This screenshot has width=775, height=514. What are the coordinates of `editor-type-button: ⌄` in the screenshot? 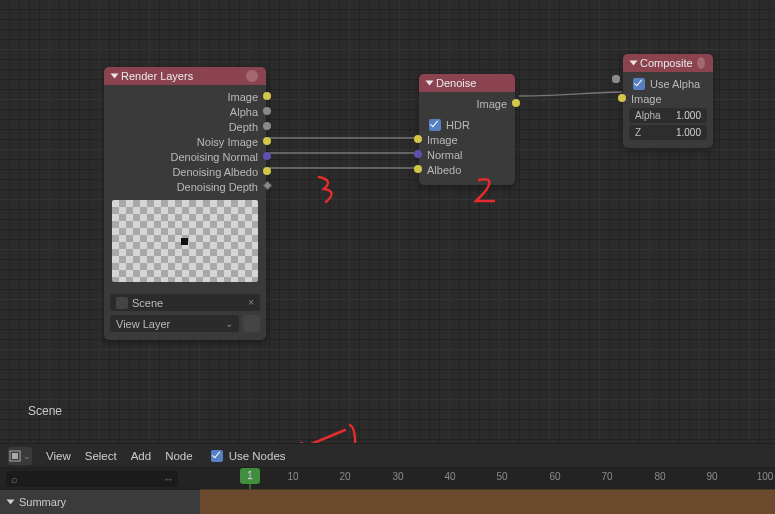 It's located at (20, 456).